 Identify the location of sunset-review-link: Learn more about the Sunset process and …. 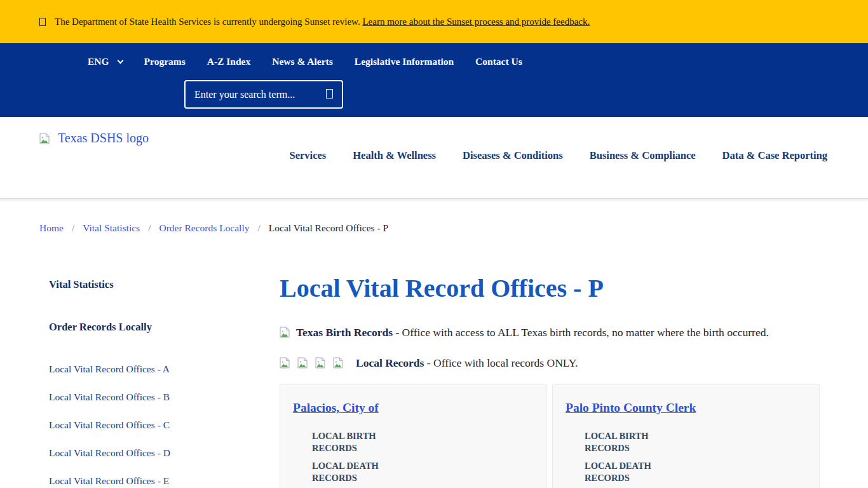
(476, 22).